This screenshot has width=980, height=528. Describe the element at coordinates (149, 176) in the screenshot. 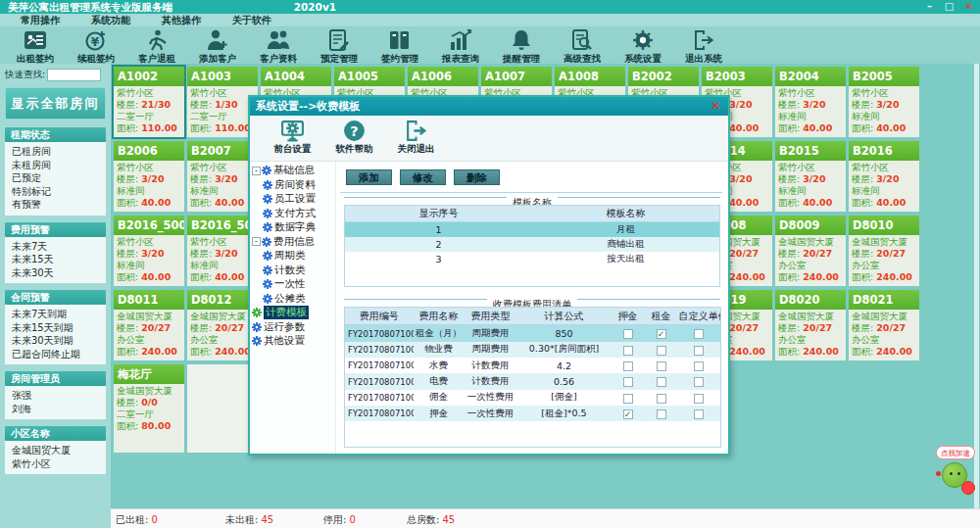

I see `room-card-B2006: B2006紫竹小区楼层: 3/20标准间面积: 40.00` at that location.